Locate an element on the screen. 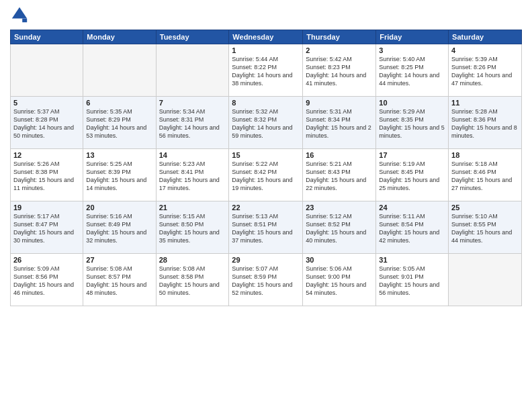 This screenshot has width=532, height=411. day-number: 26 is located at coordinates (47, 260).